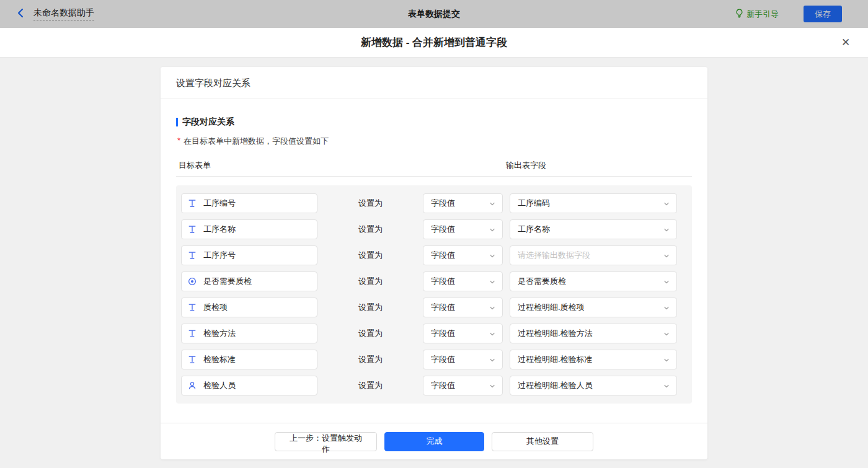  What do you see at coordinates (249, 386) in the screenshot?
I see `target-field-box: 检验人员` at bounding box center [249, 386].